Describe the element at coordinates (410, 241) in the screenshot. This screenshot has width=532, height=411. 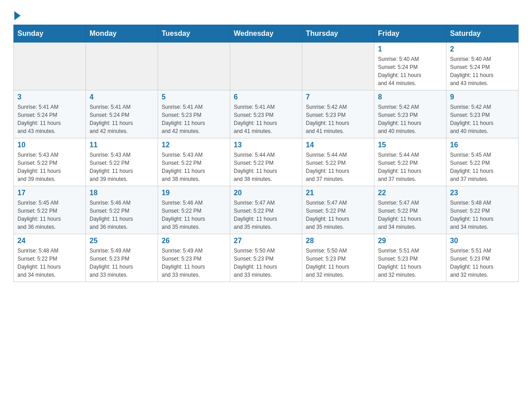
I see `day-number: 29` at that location.